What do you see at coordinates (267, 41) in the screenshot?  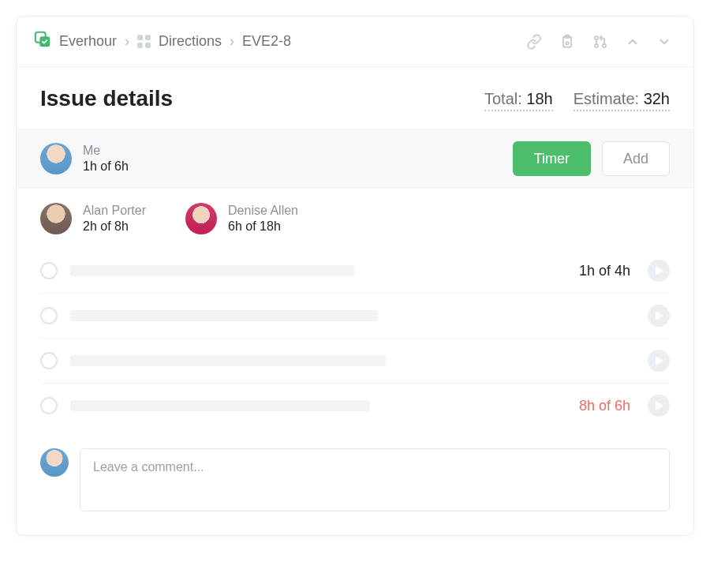 I see `breadcrumb-issue: EVE2-8` at bounding box center [267, 41].